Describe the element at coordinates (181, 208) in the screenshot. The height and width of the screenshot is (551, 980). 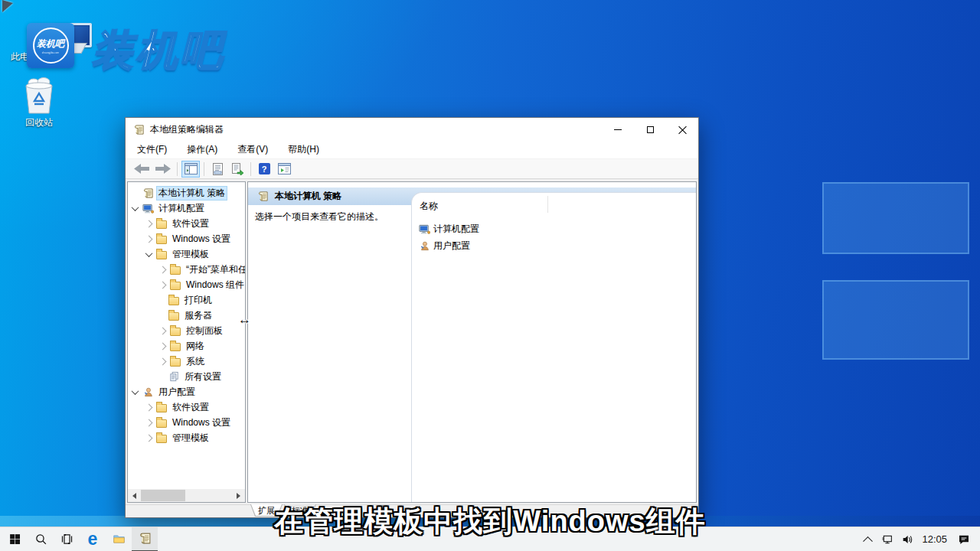
I see `tree-item-label: 计算机配置` at that location.